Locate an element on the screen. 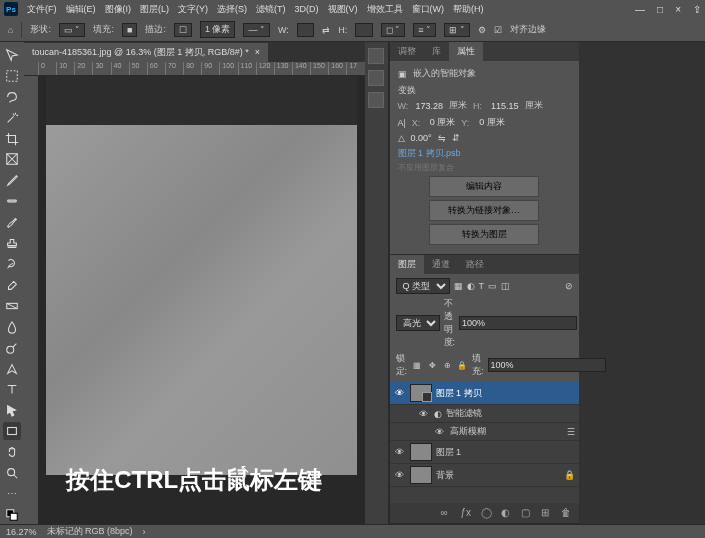  angle-value: 0.00° is located at coordinates (422, 138).